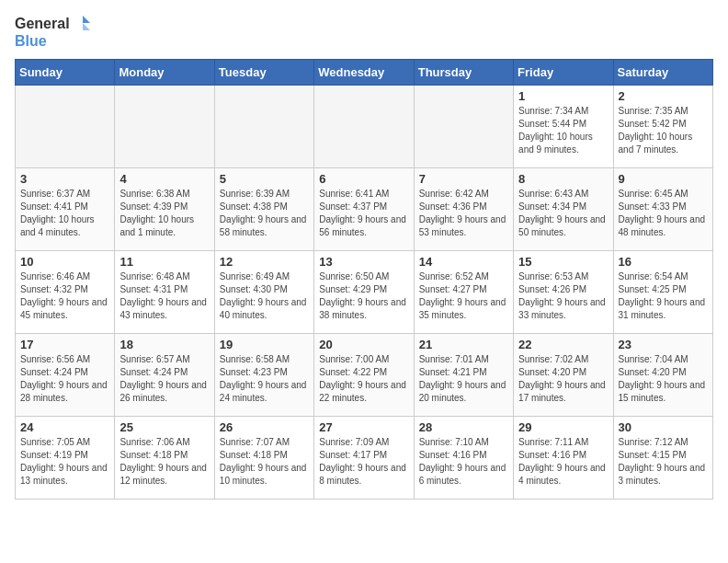  I want to click on day-number: 3, so click(64, 178).